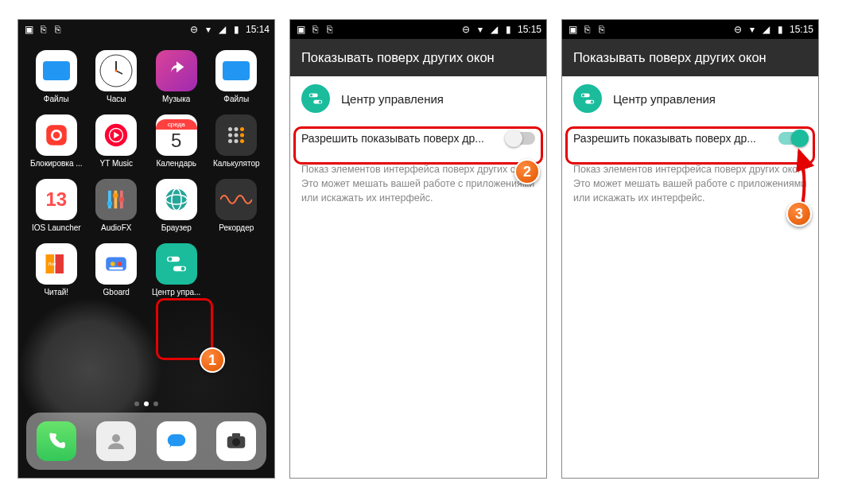 The width and height of the screenshot is (846, 504). I want to click on signal-icon: ◢, so click(766, 29).